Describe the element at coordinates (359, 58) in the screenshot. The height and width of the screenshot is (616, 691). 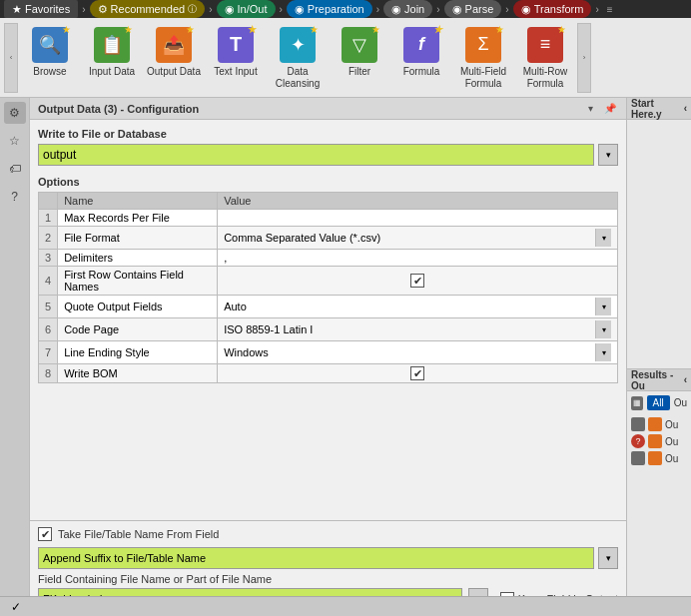
I see `tool-filter: ▽ ★ Filter` at that location.